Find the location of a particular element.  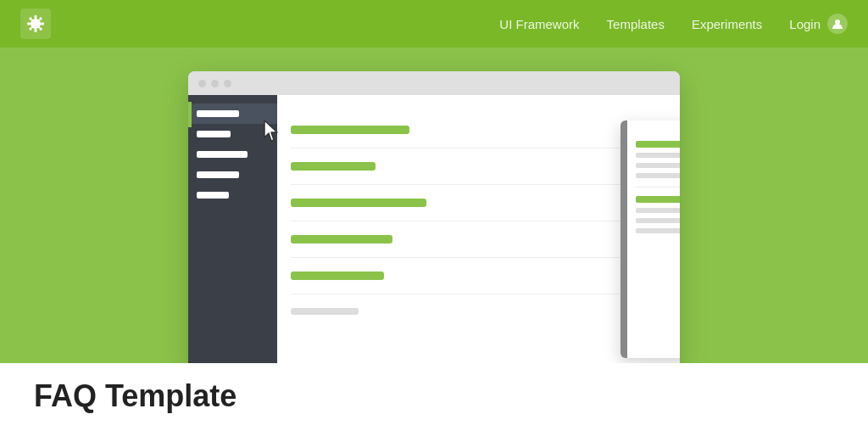

page-title: FAQ Template is located at coordinates (136, 396).